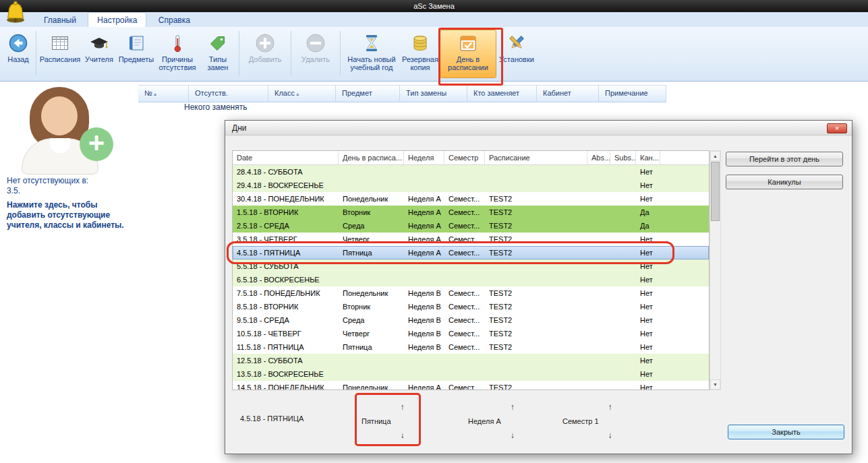 The image size is (868, 463). What do you see at coordinates (99, 54) in the screenshot?
I see `ribbon-button-teachers: Учителя` at bounding box center [99, 54].